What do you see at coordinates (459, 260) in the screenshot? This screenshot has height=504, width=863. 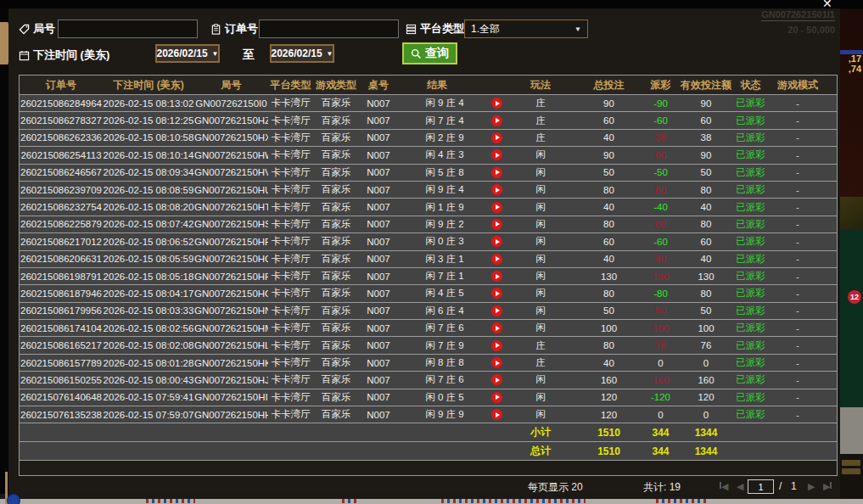 I see `result-cell: 闲 3 庄 1` at bounding box center [459, 260].